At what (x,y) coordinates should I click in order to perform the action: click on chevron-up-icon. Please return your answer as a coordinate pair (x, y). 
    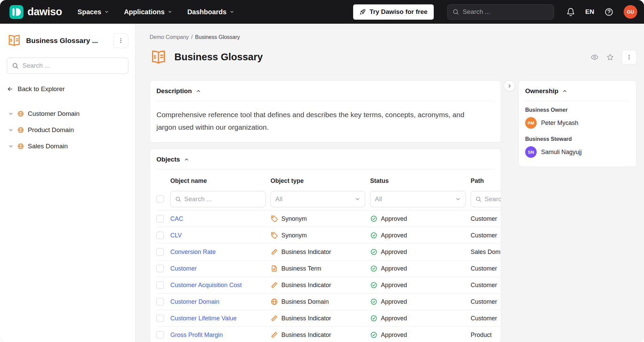
    Looking at the image, I should click on (565, 91).